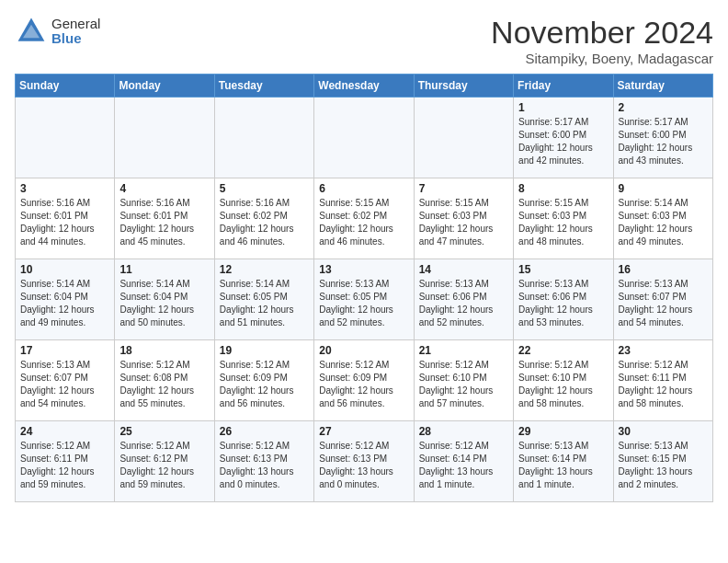  Describe the element at coordinates (463, 381) in the screenshot. I see `calendar-cell: 21Sunrise: 5:12 AM Sunset: 6:10 PM Dayli…` at that location.